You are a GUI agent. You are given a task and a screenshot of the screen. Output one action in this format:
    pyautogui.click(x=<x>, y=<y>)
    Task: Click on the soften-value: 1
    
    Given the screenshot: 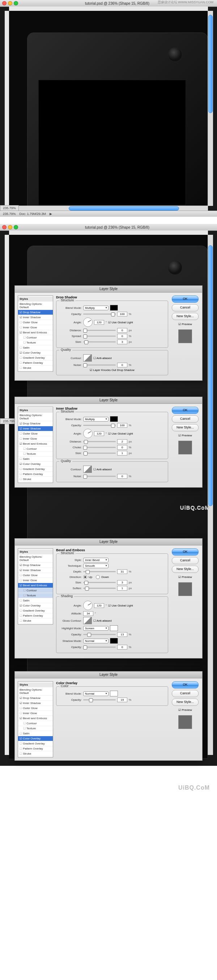 What is the action you would take?
    pyautogui.click(x=122, y=588)
    